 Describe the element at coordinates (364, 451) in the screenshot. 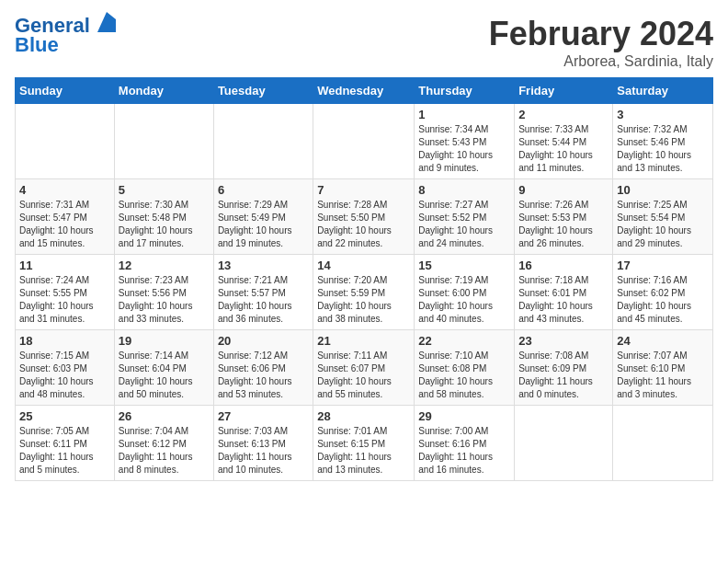

I see `day-info: Sunrise: 7:01 AMSunset: 6:15 PMDaylight:…` at that location.